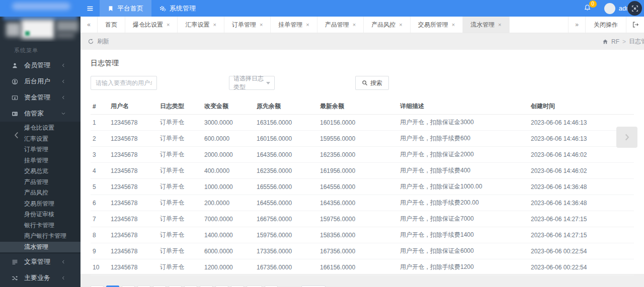 The height and width of the screenshot is (287, 644). I want to click on topnav-item-平台首页: 平台首页, so click(126, 8).